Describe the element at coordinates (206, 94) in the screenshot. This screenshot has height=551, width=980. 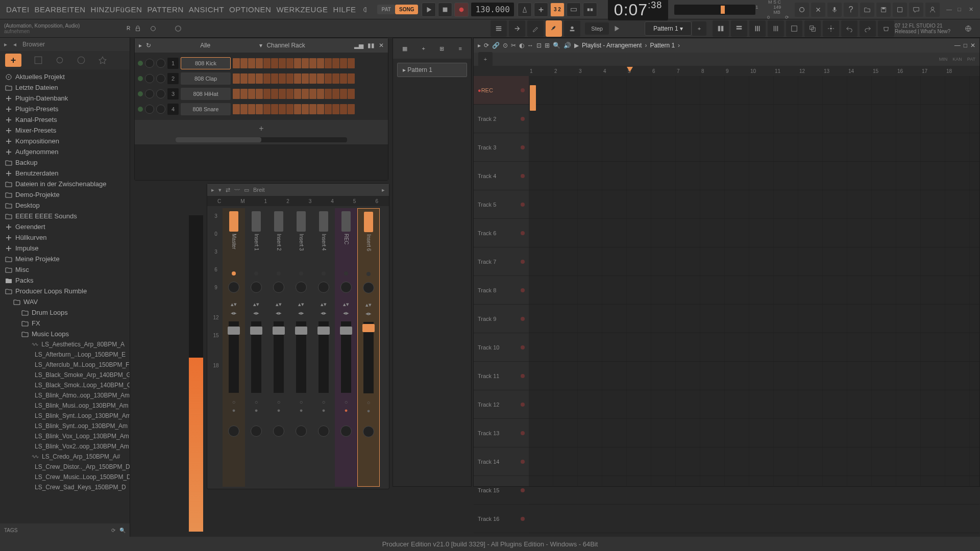
I see `channel-name: 808 HiHat` at that location.